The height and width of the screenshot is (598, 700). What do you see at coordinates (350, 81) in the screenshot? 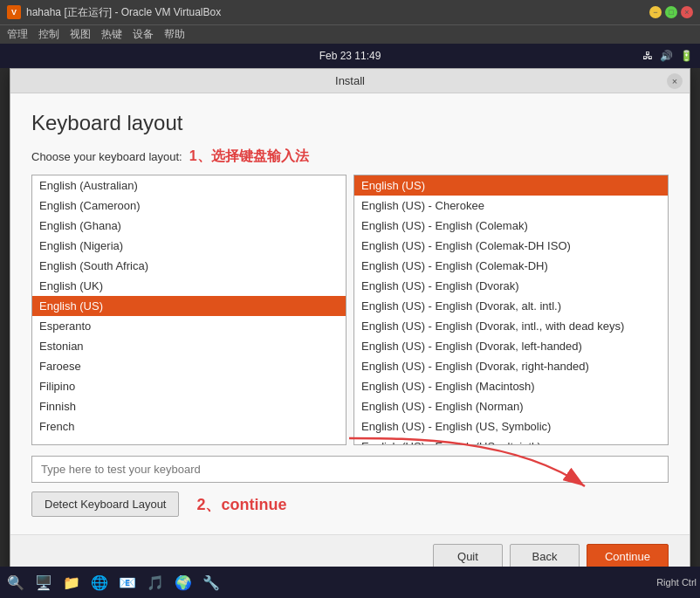
I see `dialog-title-bar: Install ×` at bounding box center [350, 81].